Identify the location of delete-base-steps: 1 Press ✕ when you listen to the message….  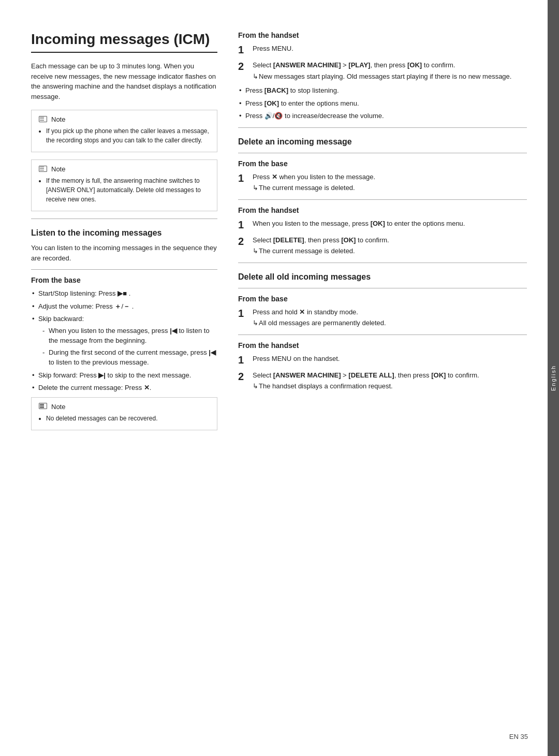
(383, 182).